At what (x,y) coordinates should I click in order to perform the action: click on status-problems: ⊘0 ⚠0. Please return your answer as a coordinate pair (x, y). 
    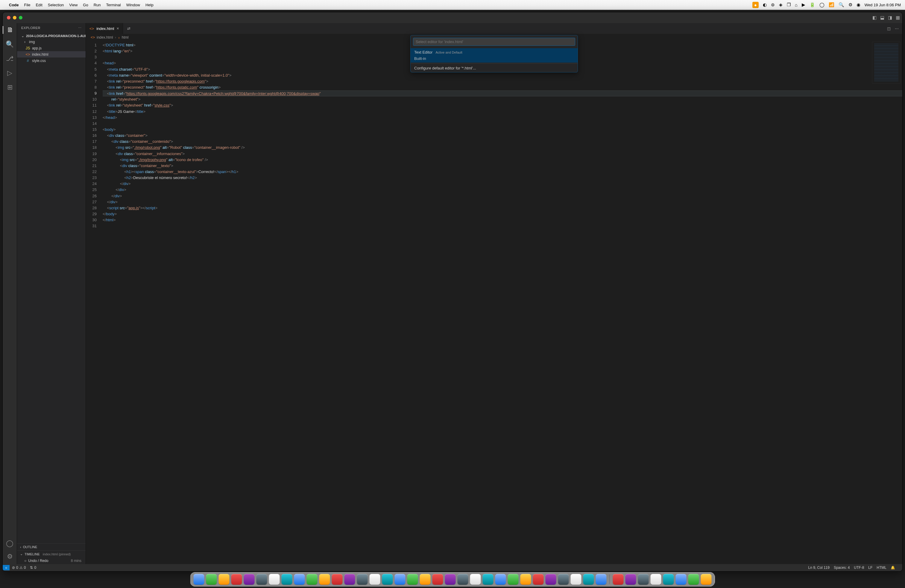
    Looking at the image, I should click on (19, 567).